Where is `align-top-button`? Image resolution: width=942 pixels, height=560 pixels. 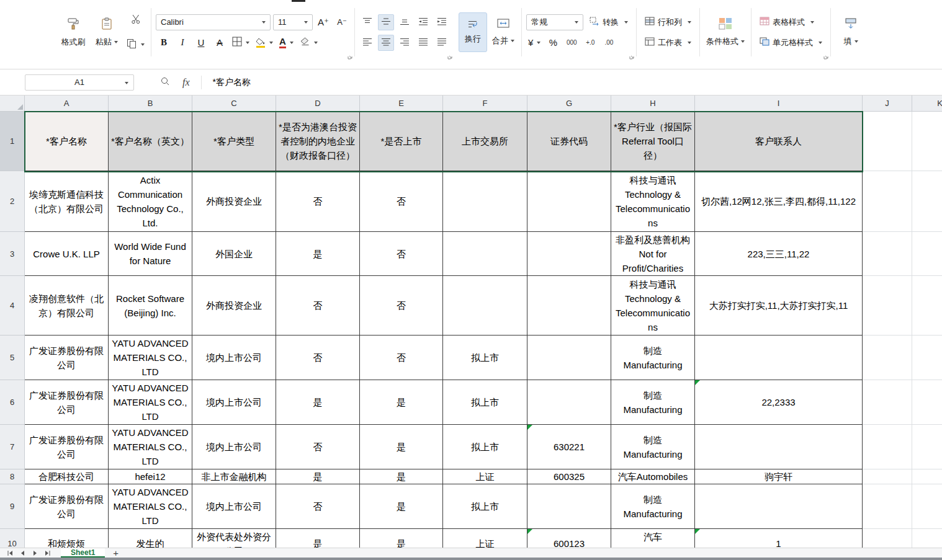
align-top-button is located at coordinates (367, 22).